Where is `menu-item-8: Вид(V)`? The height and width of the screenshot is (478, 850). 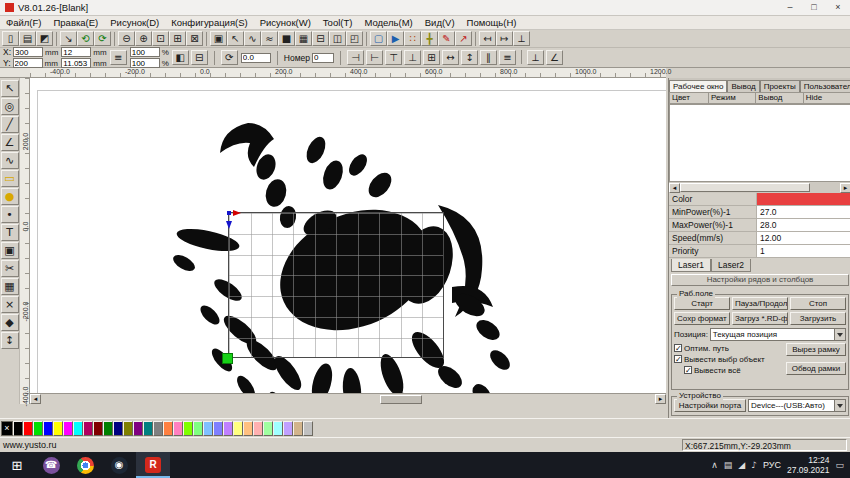 menu-item-8: Вид(V) is located at coordinates (440, 23).